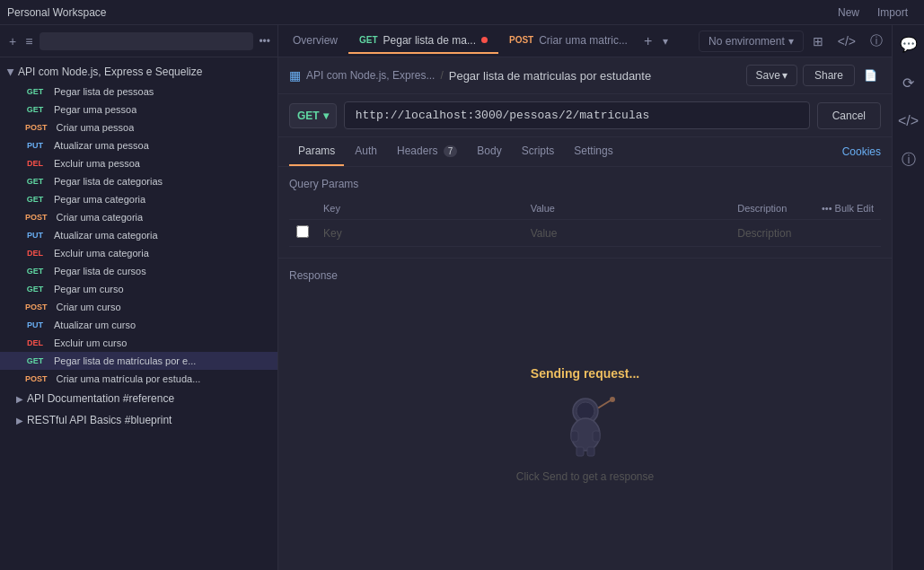  Describe the element at coordinates (539, 152) in the screenshot. I see `tab-scripts: Scripts` at that location.